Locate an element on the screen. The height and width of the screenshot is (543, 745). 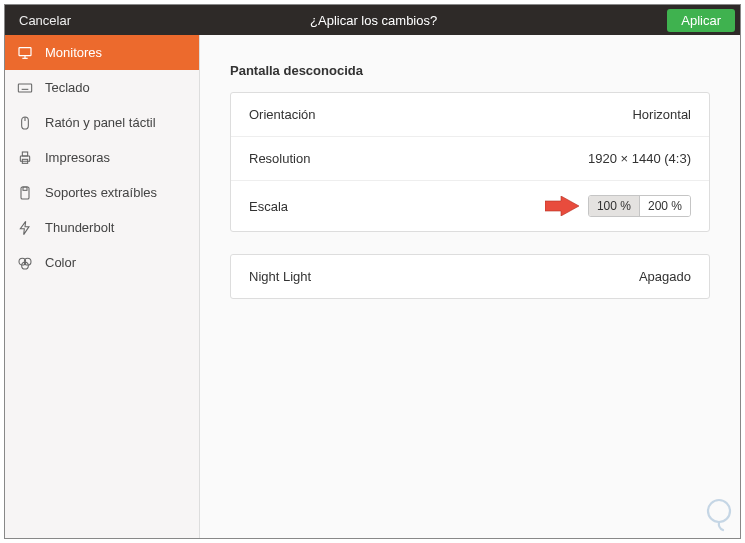
sidebar-item-thunderbolt: Thunderbolt is located at coordinates (102, 228).